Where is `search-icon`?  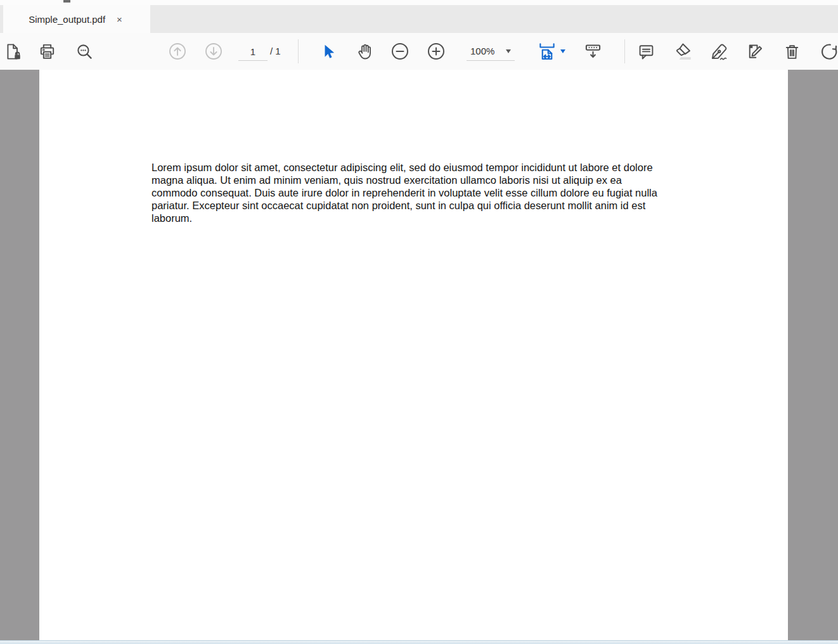
search-icon is located at coordinates (85, 52).